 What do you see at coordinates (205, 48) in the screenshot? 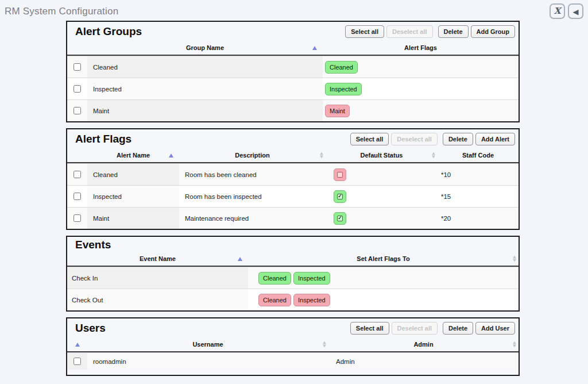
I see `group-name-column-header: Group Name` at bounding box center [205, 48].